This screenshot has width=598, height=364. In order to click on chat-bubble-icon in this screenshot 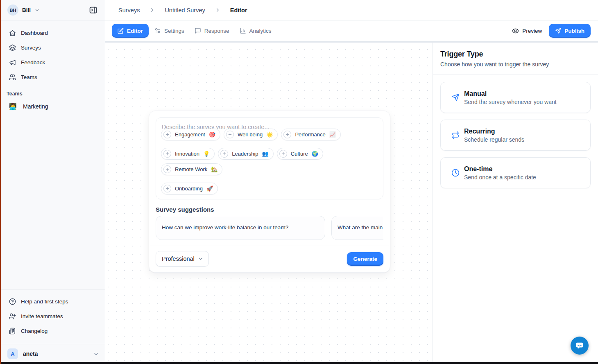, I will do `click(580, 346)`.